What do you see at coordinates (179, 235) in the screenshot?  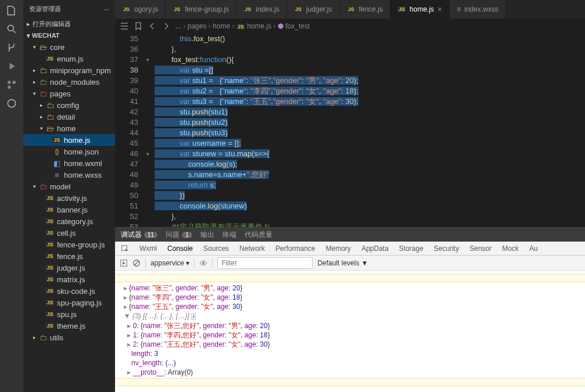 I see `devtools-tab: 问题 1` at bounding box center [179, 235].